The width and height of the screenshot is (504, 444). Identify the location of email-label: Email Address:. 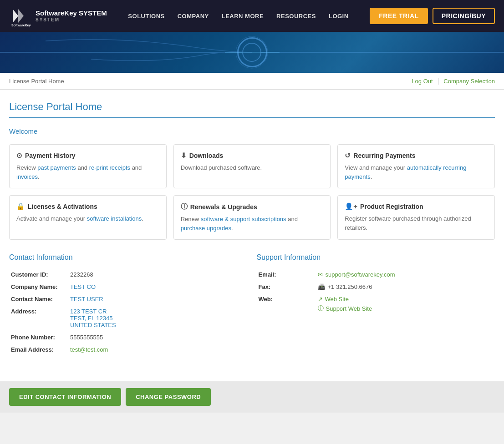
(39, 349).